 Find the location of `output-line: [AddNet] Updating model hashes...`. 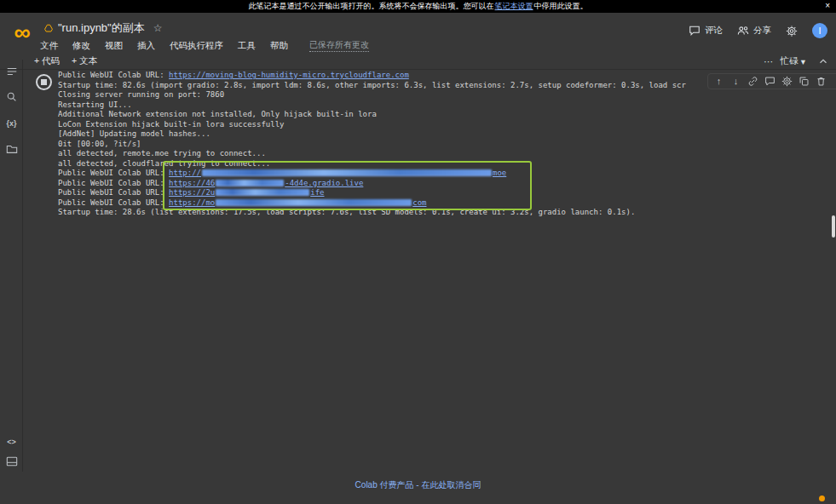

output-line: [AddNet] Updating model hashes... is located at coordinates (443, 135).